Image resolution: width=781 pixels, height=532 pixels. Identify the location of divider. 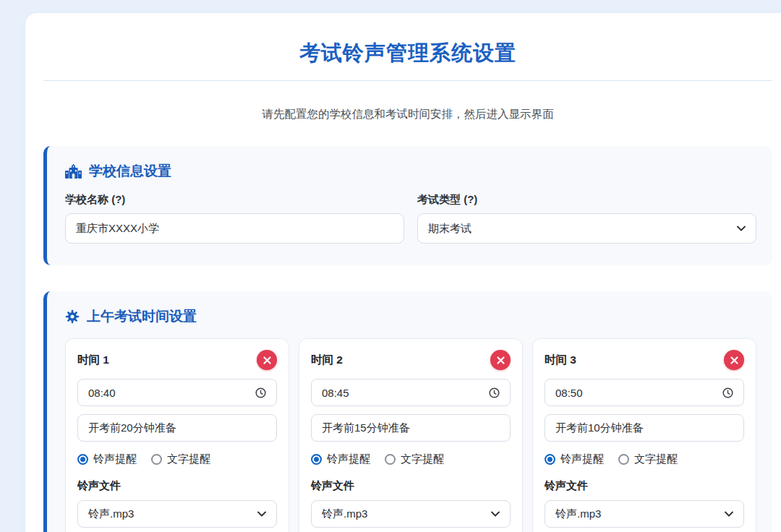
(408, 81).